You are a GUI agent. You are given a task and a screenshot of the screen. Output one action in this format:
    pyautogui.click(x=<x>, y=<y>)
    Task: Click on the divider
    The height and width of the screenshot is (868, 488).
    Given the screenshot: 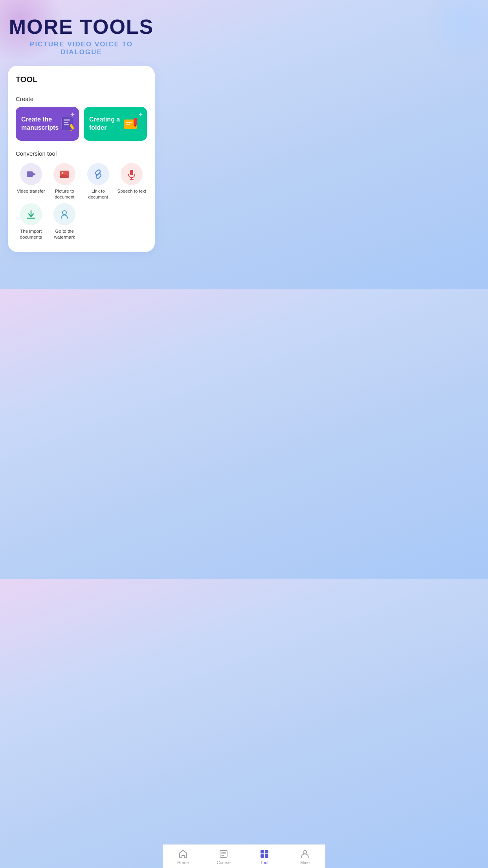 What is the action you would take?
    pyautogui.click(x=81, y=89)
    